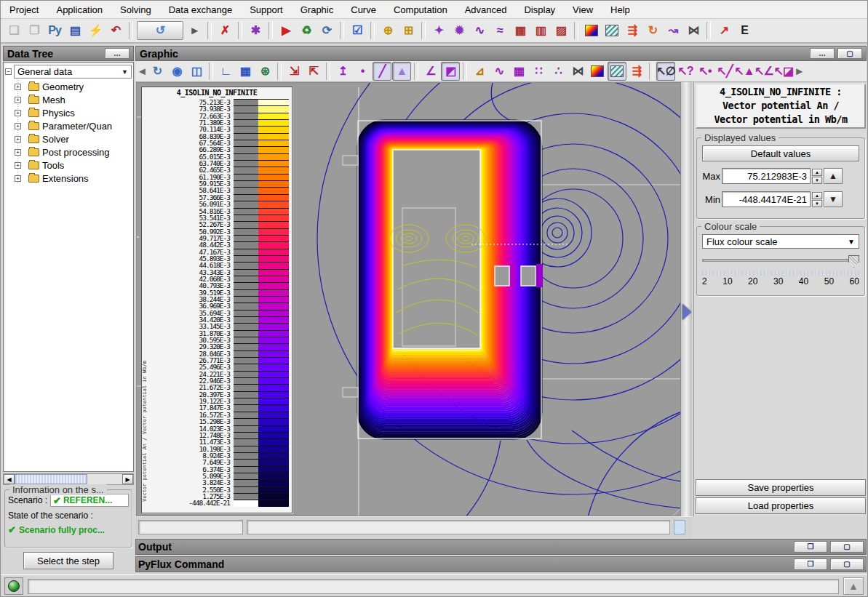  Describe the element at coordinates (778, 260) in the screenshot. I see `slider-track` at that location.